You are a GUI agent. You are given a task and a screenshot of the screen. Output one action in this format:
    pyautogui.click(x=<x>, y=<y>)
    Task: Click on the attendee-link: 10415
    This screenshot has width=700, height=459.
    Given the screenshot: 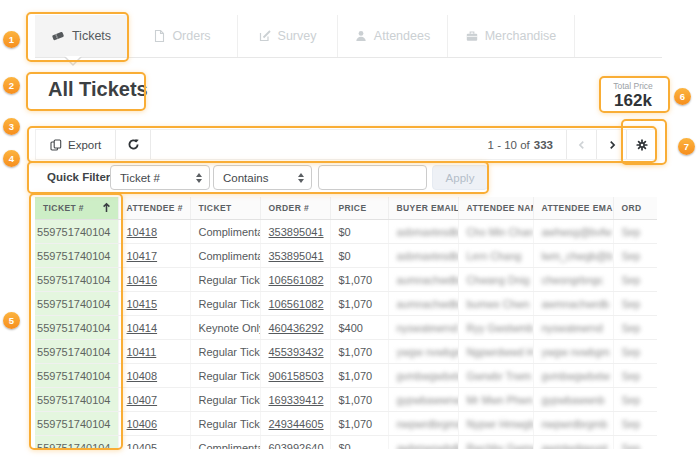 What is the action you would take?
    pyautogui.click(x=142, y=304)
    